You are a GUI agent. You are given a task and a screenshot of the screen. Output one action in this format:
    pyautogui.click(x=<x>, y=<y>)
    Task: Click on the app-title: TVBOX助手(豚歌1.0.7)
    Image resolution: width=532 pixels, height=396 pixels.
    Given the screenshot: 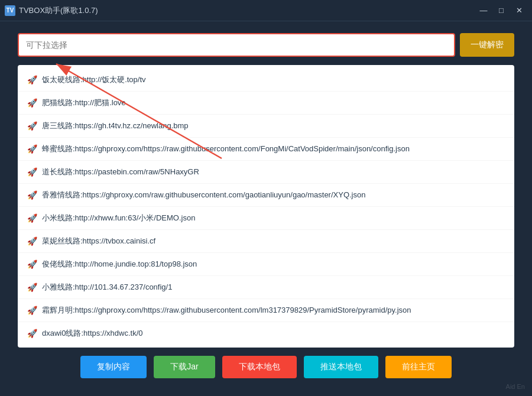 What is the action you would take?
    pyautogui.click(x=247, y=11)
    